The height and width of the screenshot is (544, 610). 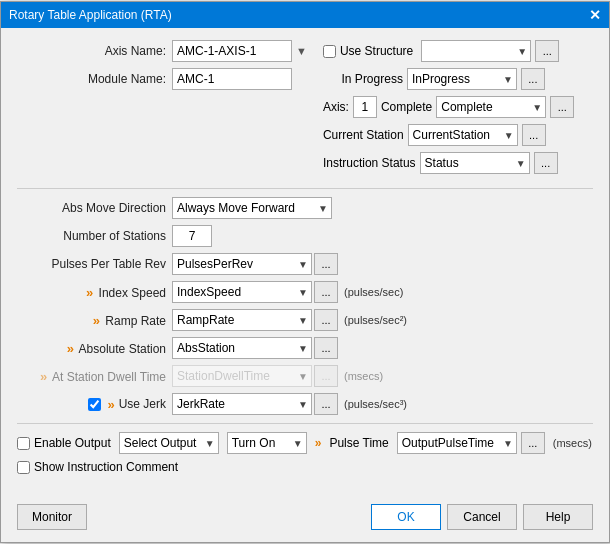 What do you see at coordinates (595, 15) in the screenshot?
I see `close-button: ✕` at bounding box center [595, 15].